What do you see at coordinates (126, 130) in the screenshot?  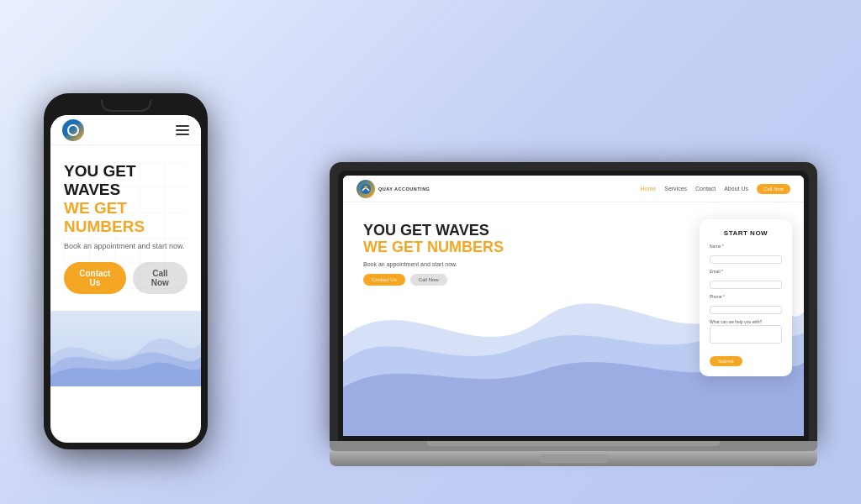 I see `phone-nav` at bounding box center [126, 130].